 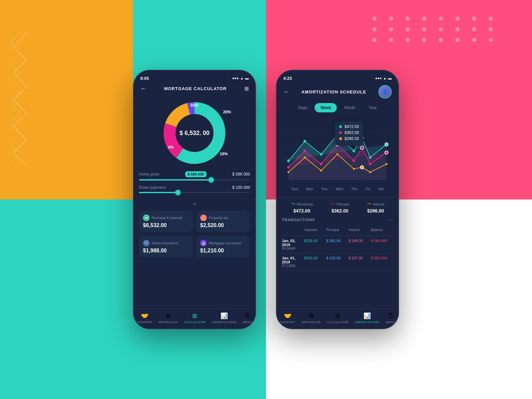 What do you see at coordinates (303, 108) in the screenshot?
I see `tab-days: Days` at bounding box center [303, 108].